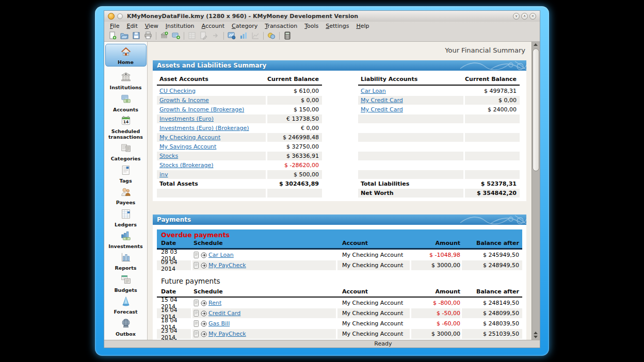 The image size is (644, 362). I want to click on ledgers-icon, so click(126, 215).